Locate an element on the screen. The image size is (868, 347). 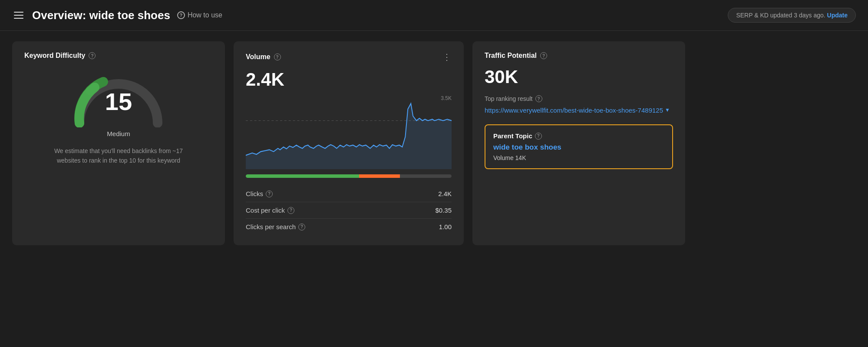
gauge-container: 15 is located at coordinates (119, 99).